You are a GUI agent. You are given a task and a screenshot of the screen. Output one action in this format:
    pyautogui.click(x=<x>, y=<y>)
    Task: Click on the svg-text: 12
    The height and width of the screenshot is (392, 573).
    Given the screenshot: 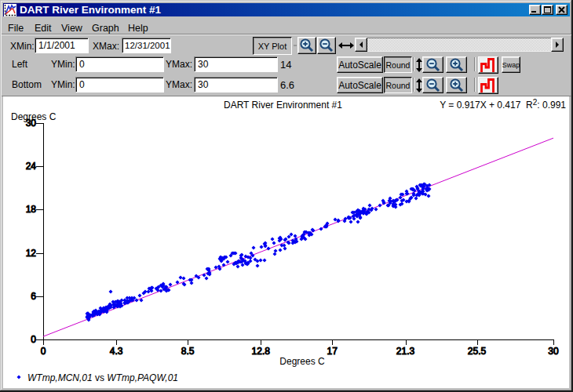 What is the action you would take?
    pyautogui.click(x=31, y=253)
    